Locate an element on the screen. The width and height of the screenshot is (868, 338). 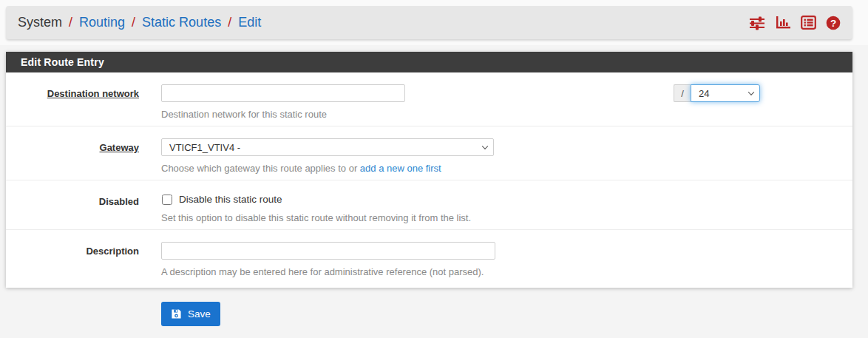
destination-network-label: Destination network is located at coordinates (72, 102).